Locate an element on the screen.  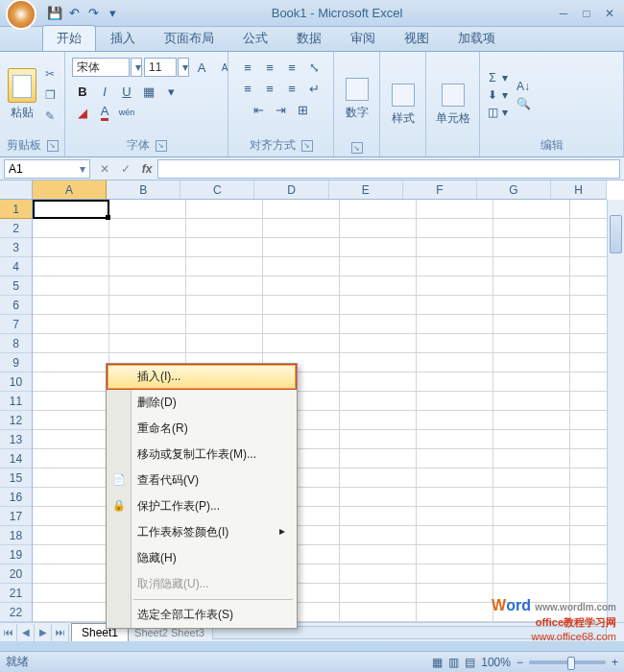
align-center-icon: ≡ is located at coordinates (270, 88).